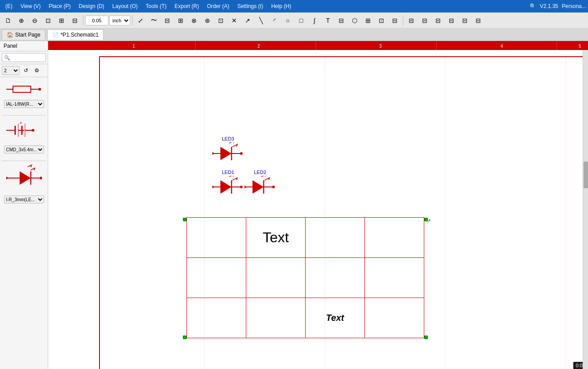  I want to click on resize-icon: ↗, so click(429, 221).